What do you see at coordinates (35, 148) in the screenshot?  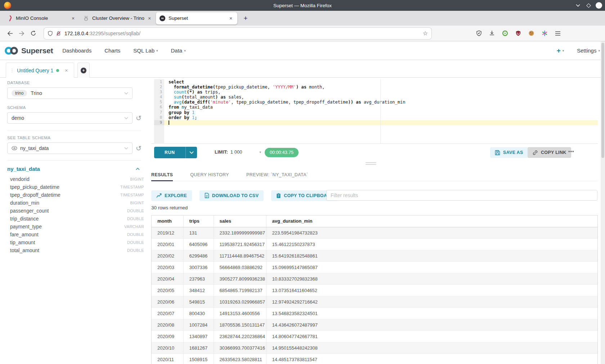 I see `table-value: ny_taxi_data` at bounding box center [35, 148].